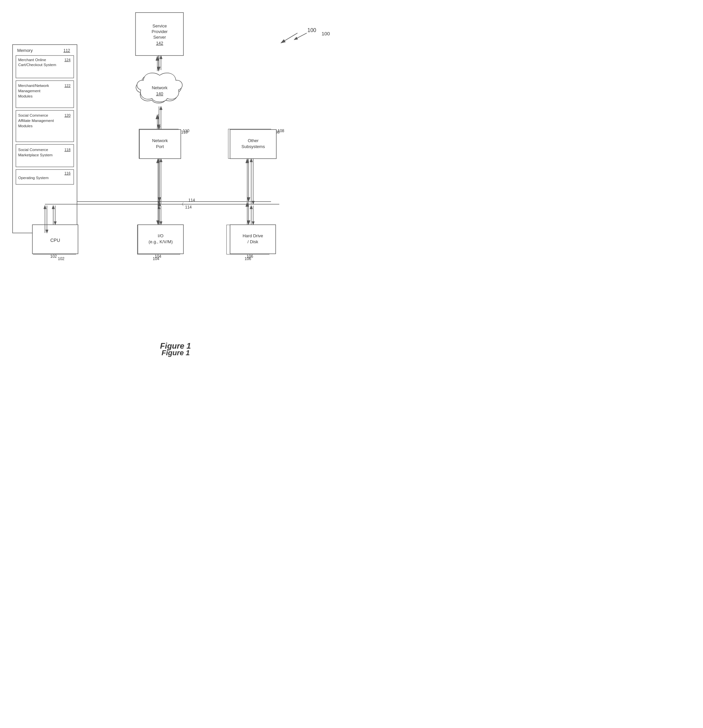 The image size is (703, 728). What do you see at coordinates (192, 200) in the screenshot?
I see `svg-text: 114` at bounding box center [192, 200].